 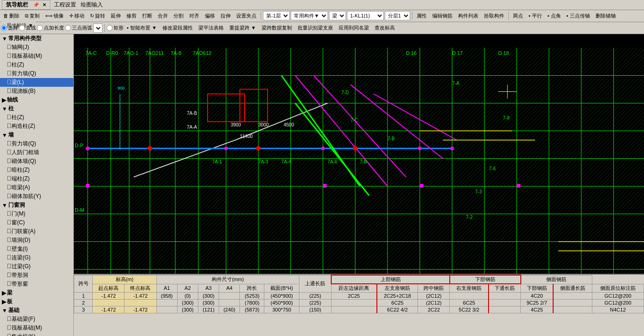 I want to click on th-left-seat: 左支座钢筋, so click(x=398, y=288).